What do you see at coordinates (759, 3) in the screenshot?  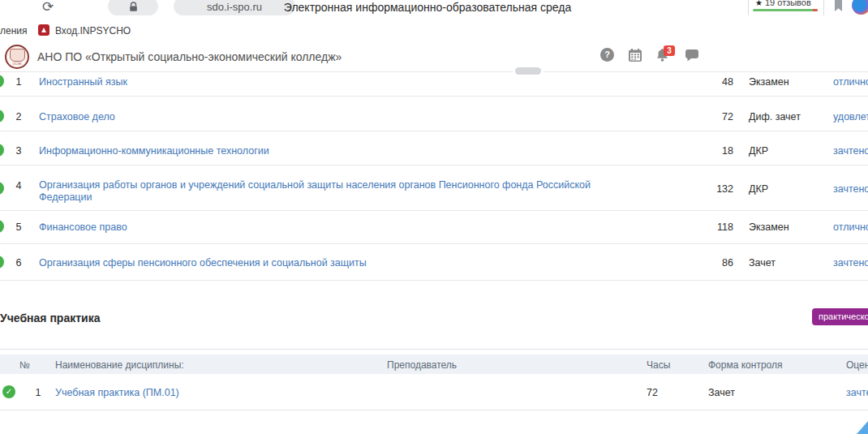 I see `star-icon: ★` at bounding box center [759, 3].